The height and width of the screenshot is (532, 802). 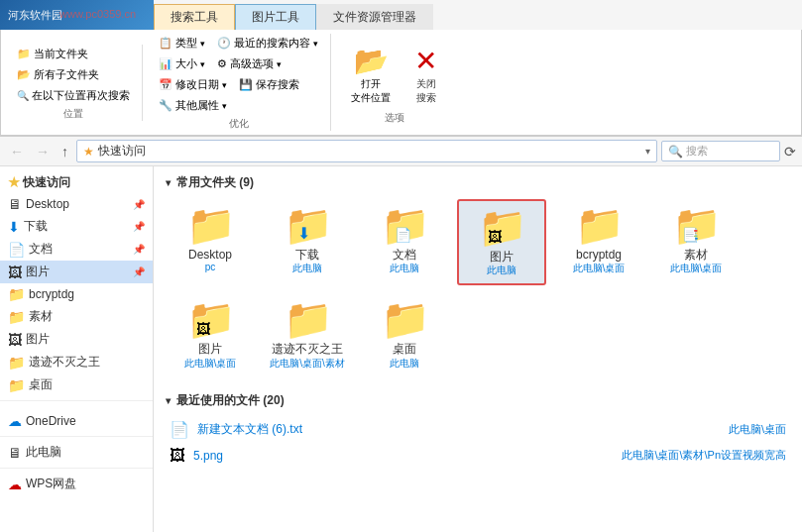 I want to click on up-button: ↑, so click(x=65, y=152).